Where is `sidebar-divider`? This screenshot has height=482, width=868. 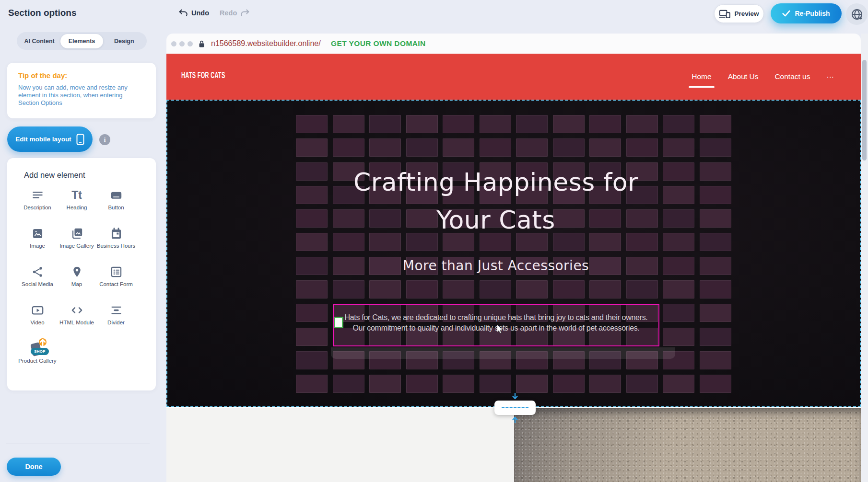
sidebar-divider is located at coordinates (78, 444).